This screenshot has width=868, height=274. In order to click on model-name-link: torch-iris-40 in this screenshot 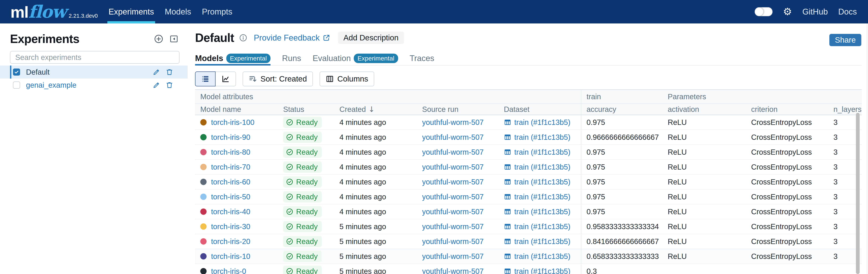, I will do `click(230, 212)`.